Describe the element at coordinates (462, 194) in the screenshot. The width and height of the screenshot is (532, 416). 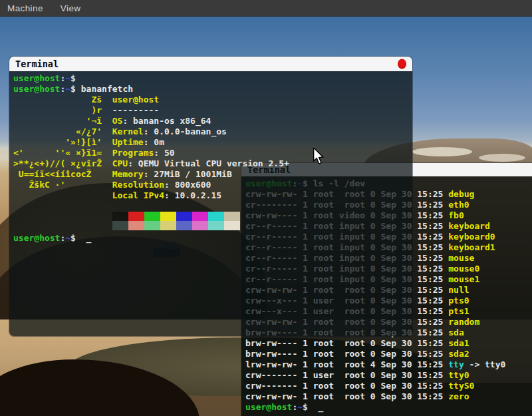
I see `file-name: debug` at that location.